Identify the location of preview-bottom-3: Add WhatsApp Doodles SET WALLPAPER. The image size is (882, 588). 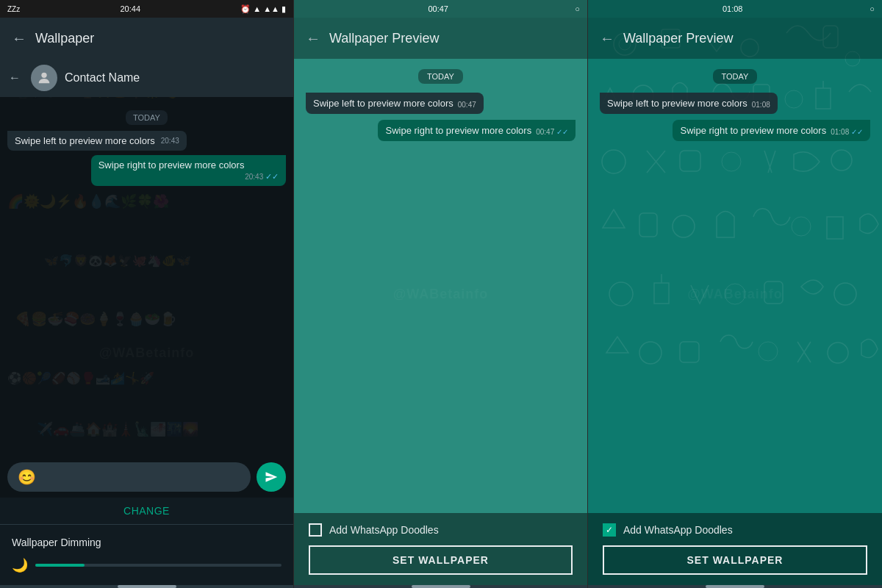
(735, 549).